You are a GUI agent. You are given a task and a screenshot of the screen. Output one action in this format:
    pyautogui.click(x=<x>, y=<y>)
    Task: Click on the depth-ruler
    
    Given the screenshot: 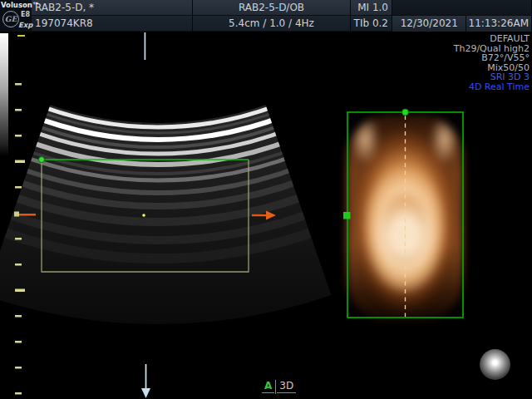 What is the action you would take?
    pyautogui.click(x=20, y=239)
    